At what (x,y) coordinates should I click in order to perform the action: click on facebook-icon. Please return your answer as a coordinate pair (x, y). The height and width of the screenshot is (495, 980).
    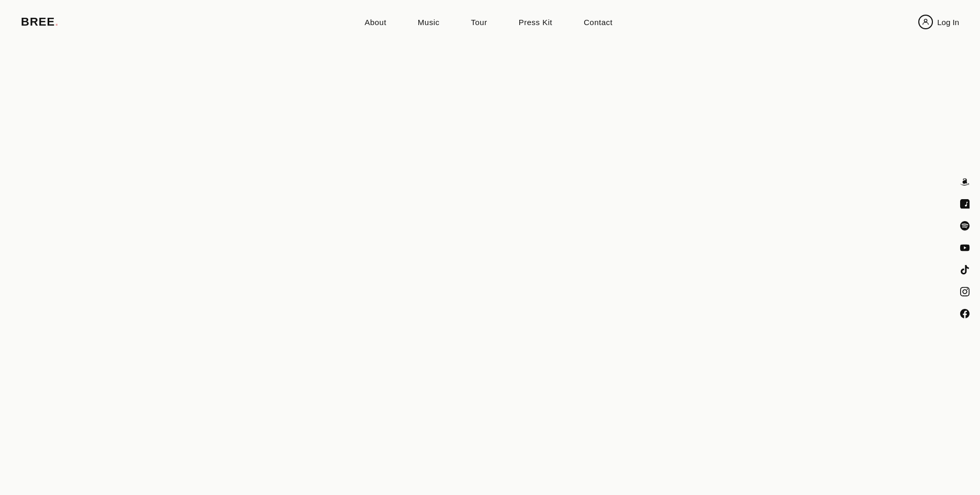
    Looking at the image, I should click on (965, 314).